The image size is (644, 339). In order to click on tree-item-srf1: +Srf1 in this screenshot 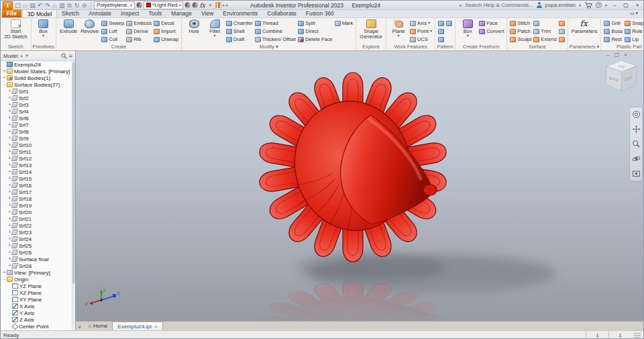, I will do `click(36, 91)`.